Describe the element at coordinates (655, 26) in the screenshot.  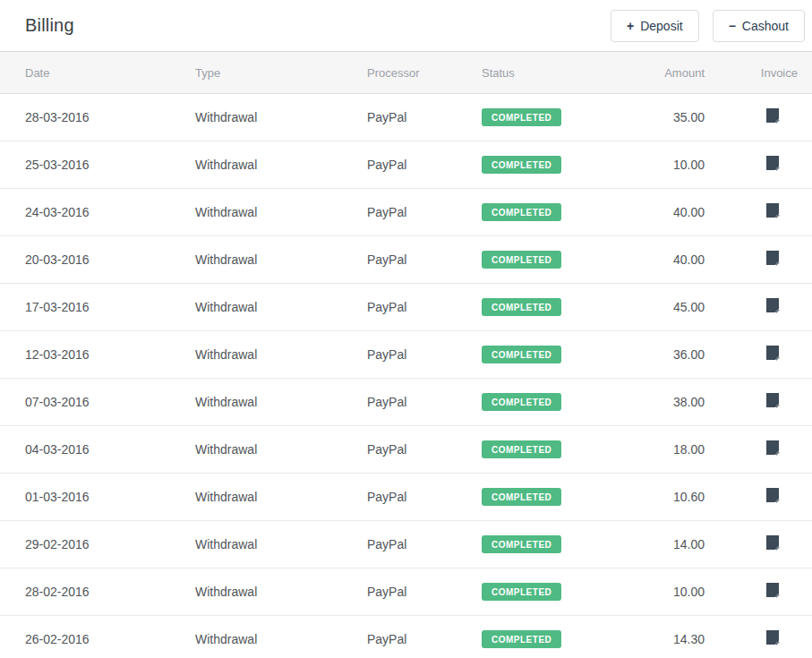
I see `deposit-button: + Deposit` at that location.